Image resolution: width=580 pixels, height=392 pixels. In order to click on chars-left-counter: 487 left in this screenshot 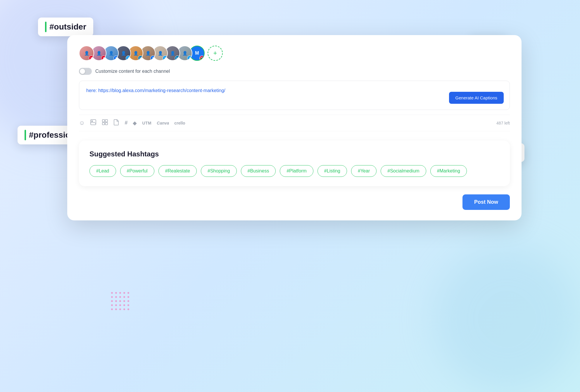, I will do `click(503, 123)`.